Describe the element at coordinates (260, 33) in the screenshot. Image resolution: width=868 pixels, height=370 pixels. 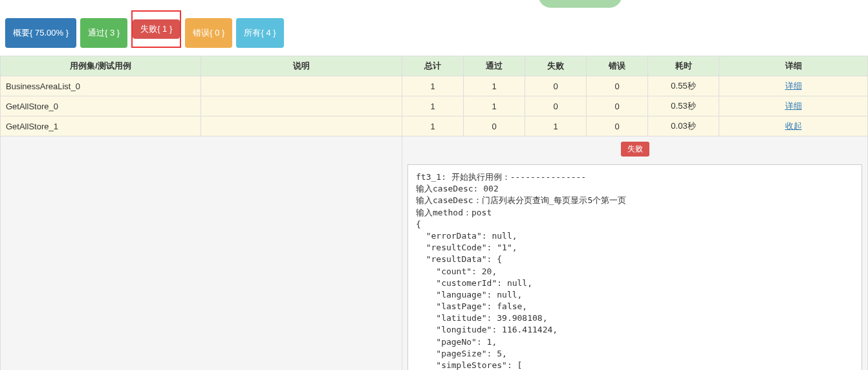
I see `all-button: 所有{ 4 }` at that location.